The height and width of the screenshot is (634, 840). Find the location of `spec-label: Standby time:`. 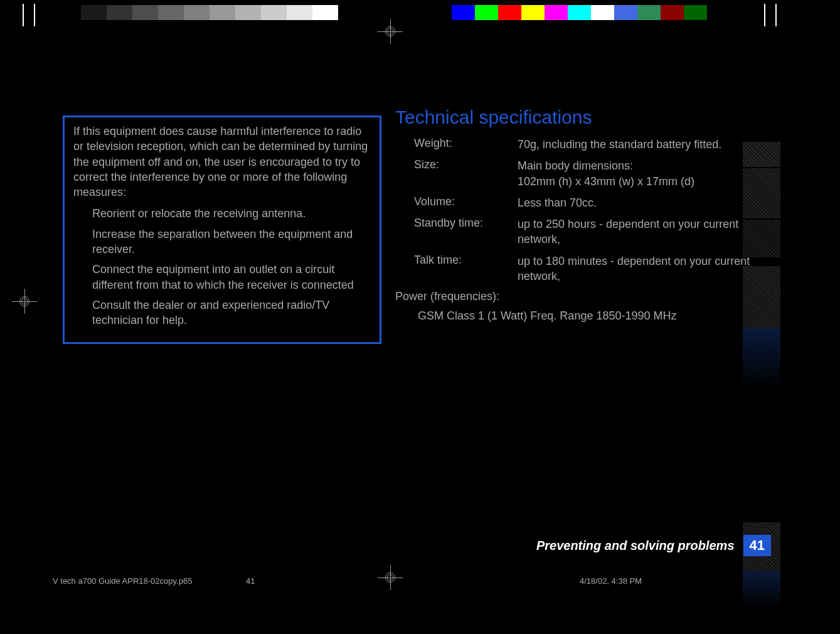

spec-label: Standby time: is located at coordinates (465, 232).